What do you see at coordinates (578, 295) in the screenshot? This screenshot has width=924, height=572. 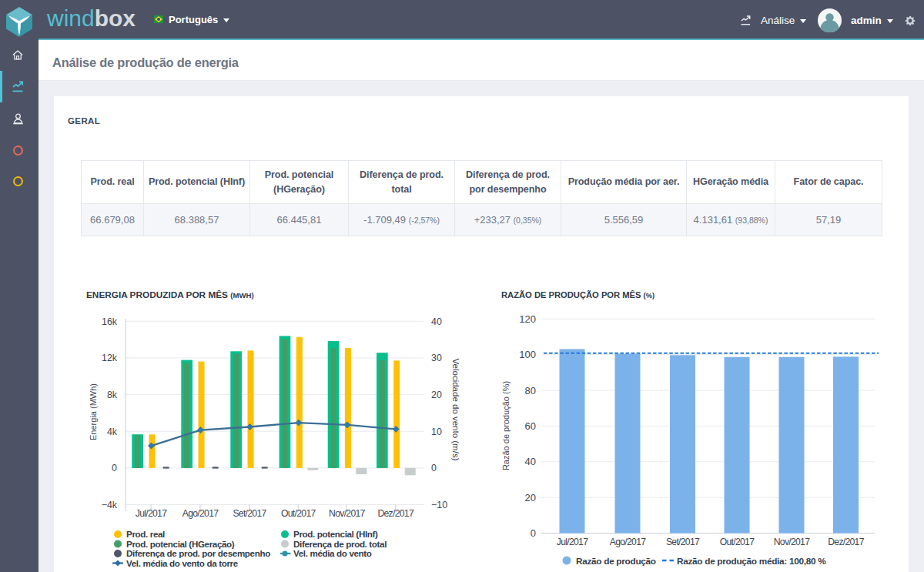 I see `svg-text: RAZÃO DE PRODUÇÃO POR MÊS (%)` at bounding box center [578, 295].